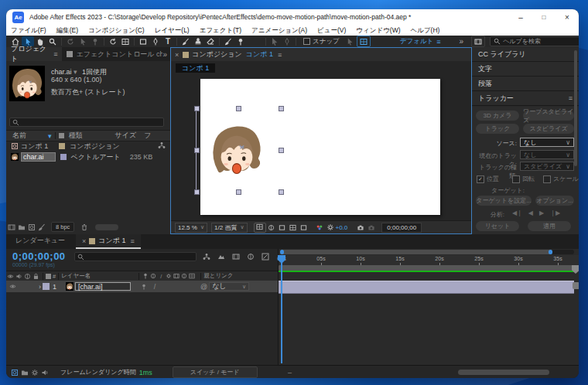  Describe the element at coordinates (192, 276) in the screenshot. I see `adjustment-column-icon` at that location.